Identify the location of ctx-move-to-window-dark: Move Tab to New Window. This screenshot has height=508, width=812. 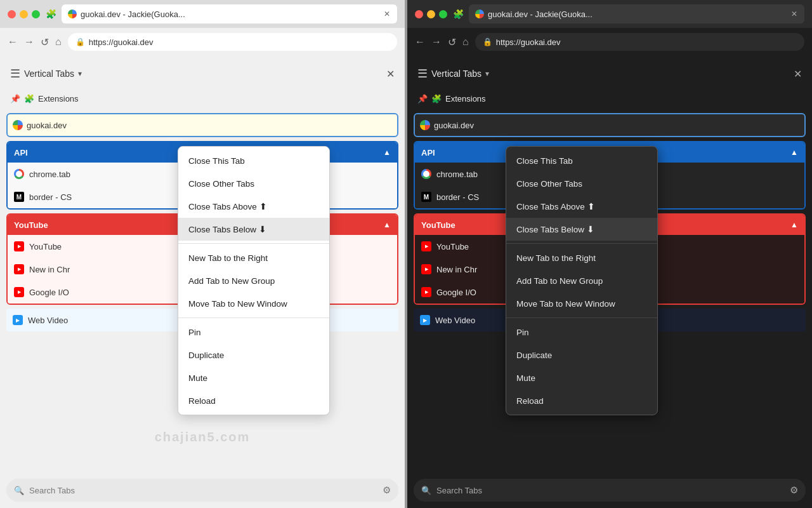
(582, 304).